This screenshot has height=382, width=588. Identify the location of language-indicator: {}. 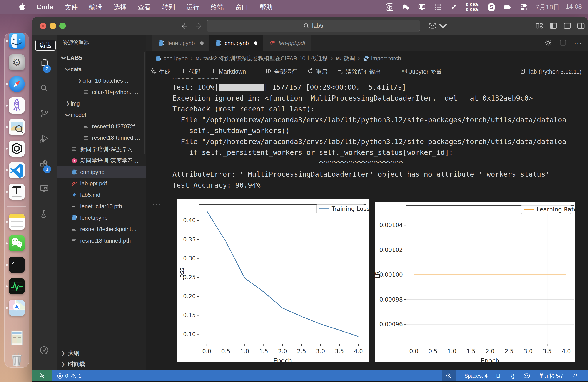
(513, 376).